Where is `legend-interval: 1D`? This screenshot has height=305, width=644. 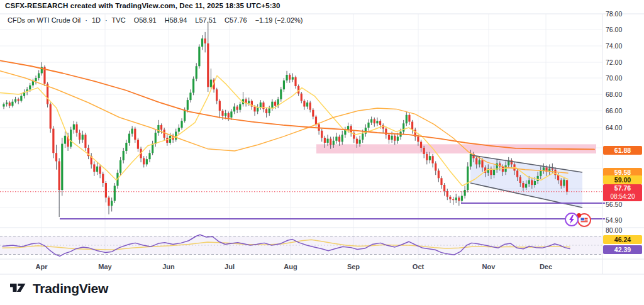
legend-interval: 1D is located at coordinates (96, 20).